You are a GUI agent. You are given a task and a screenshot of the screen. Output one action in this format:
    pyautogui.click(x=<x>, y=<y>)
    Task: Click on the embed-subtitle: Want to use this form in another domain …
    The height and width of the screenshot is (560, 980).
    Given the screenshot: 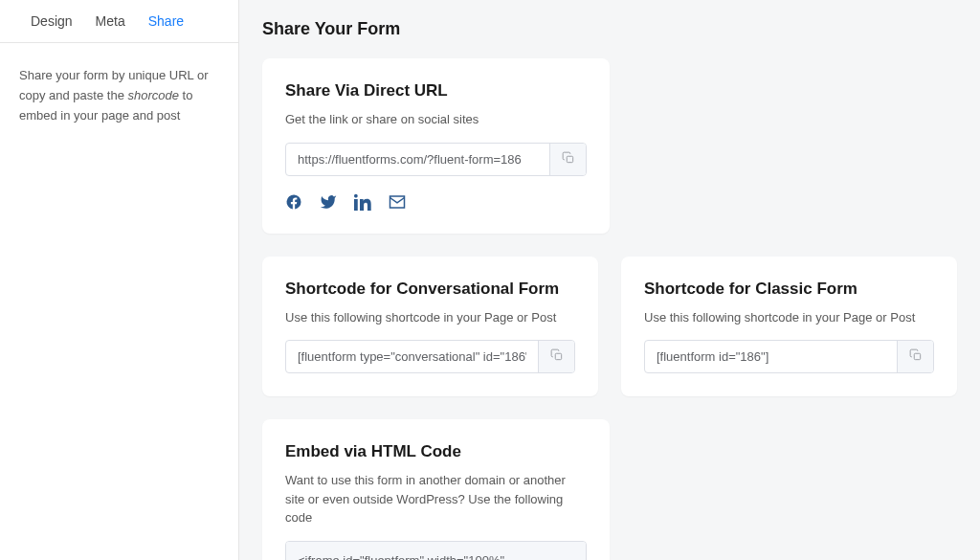 What is the action you would take?
    pyautogui.click(x=436, y=500)
    